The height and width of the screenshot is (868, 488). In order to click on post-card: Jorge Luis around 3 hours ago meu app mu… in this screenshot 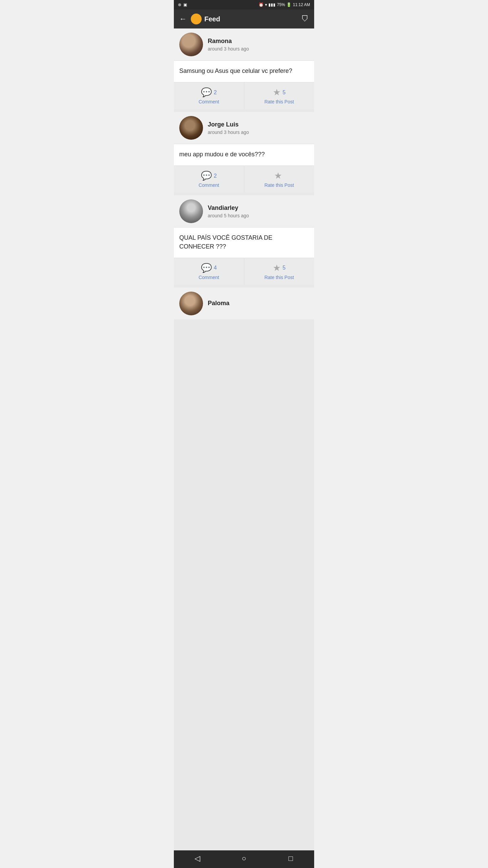, I will do `click(244, 152)`.